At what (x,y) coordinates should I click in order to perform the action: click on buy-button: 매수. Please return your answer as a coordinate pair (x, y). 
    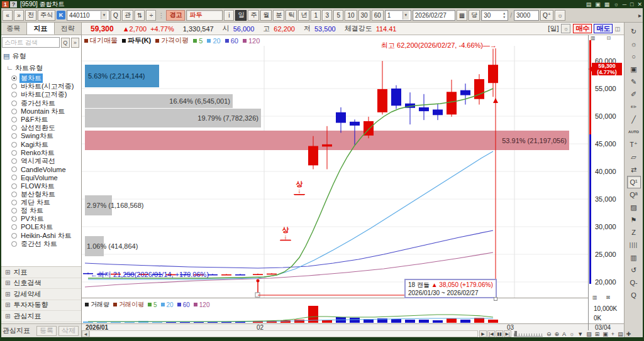
    Looking at the image, I should click on (582, 29).